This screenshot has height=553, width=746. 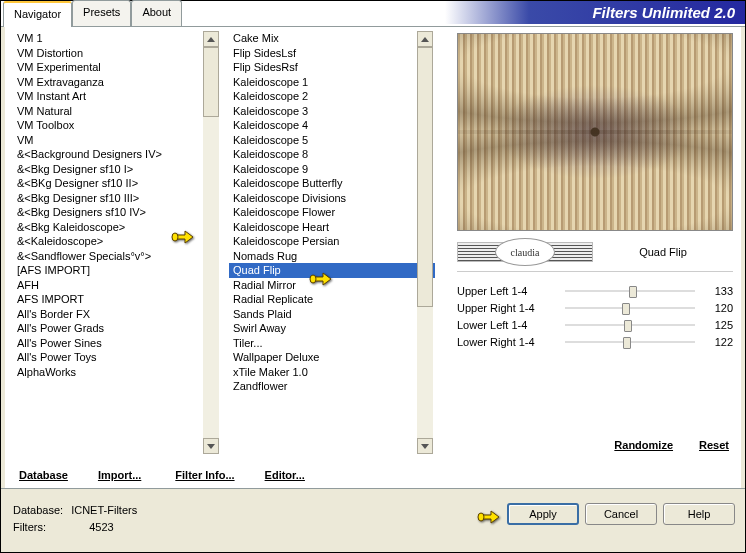 What do you see at coordinates (332, 228) in the screenshot?
I see `list-item: Kaleidoscope Heart` at bounding box center [332, 228].